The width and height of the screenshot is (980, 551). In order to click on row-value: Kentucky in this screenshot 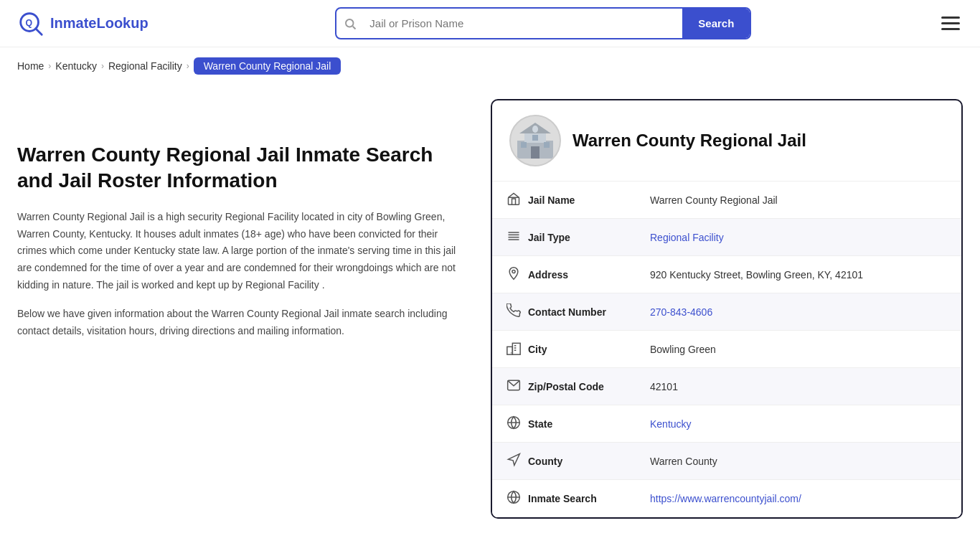, I will do `click(798, 424)`.